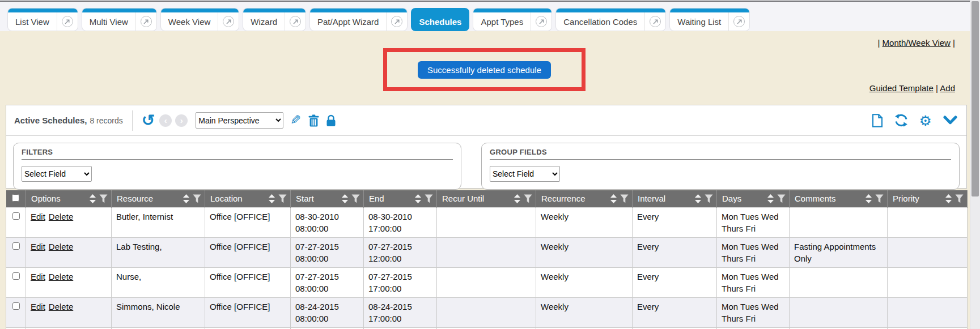 The width and height of the screenshot is (980, 329). I want to click on tab-label: Schedules, so click(440, 22).